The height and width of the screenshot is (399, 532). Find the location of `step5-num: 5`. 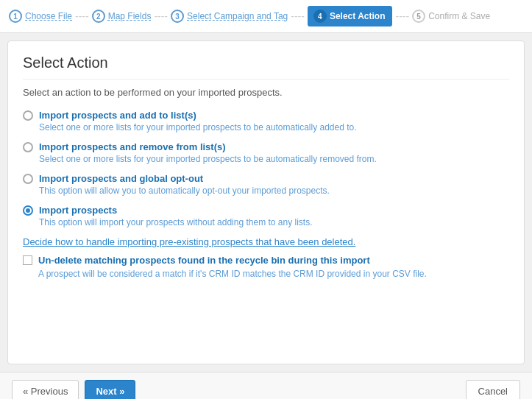

step5-num: 5 is located at coordinates (419, 16).